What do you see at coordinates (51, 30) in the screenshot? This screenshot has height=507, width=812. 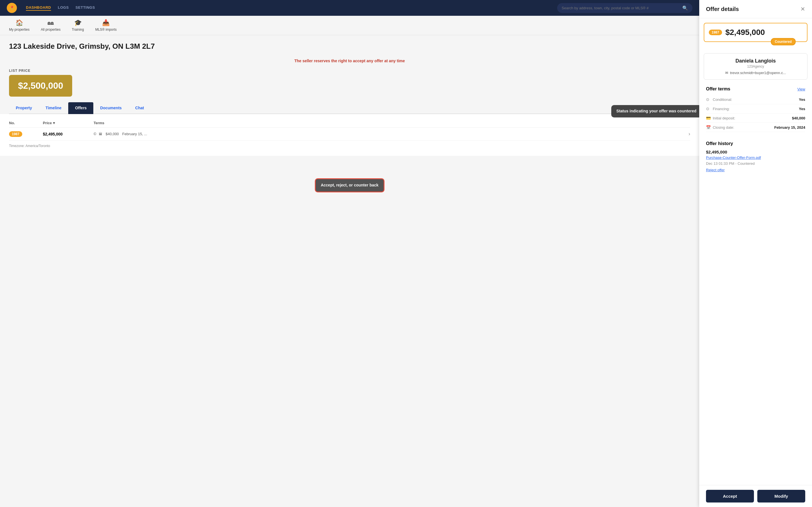 I see `nav-all-properties-label: All properties` at bounding box center [51, 30].